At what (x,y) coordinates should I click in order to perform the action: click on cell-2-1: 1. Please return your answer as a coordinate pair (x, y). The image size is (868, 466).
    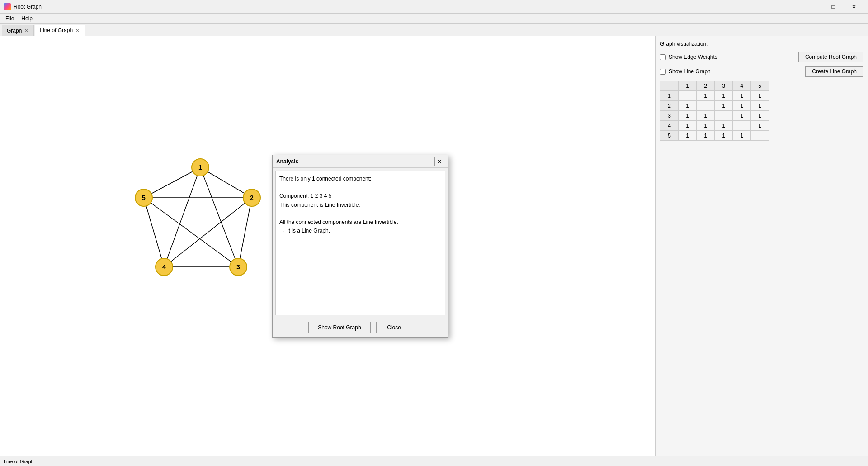
    Looking at the image, I should click on (688, 106).